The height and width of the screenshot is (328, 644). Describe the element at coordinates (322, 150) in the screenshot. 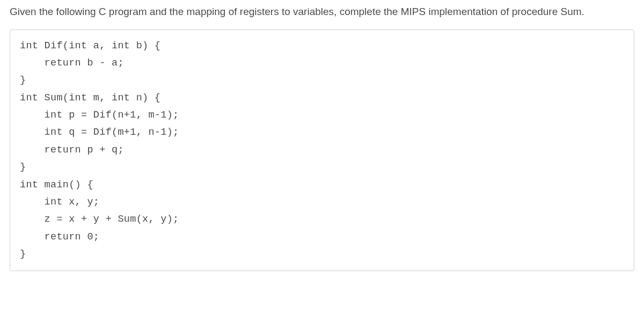

I see `code-line: return p + q;` at that location.